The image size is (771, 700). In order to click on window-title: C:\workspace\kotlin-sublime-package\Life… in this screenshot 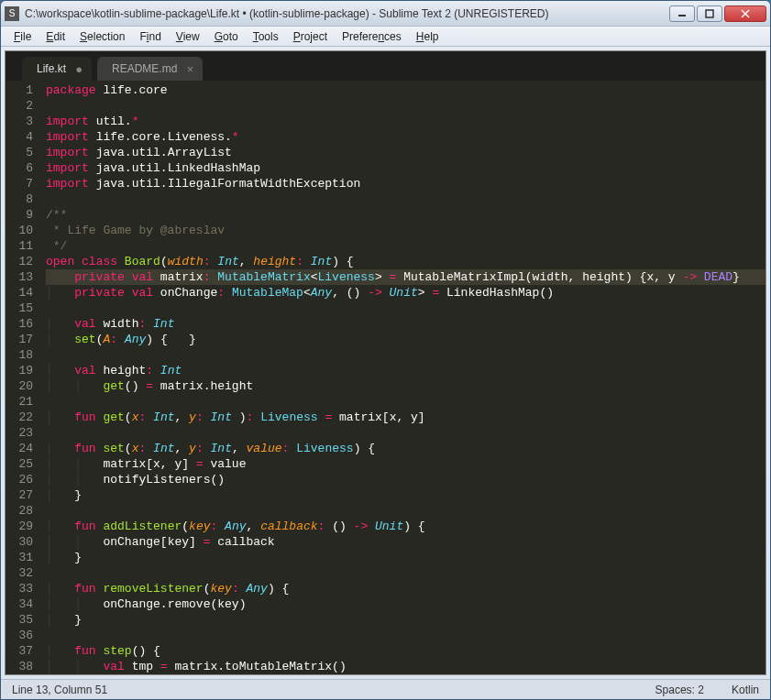, I will do `click(347, 14)`.